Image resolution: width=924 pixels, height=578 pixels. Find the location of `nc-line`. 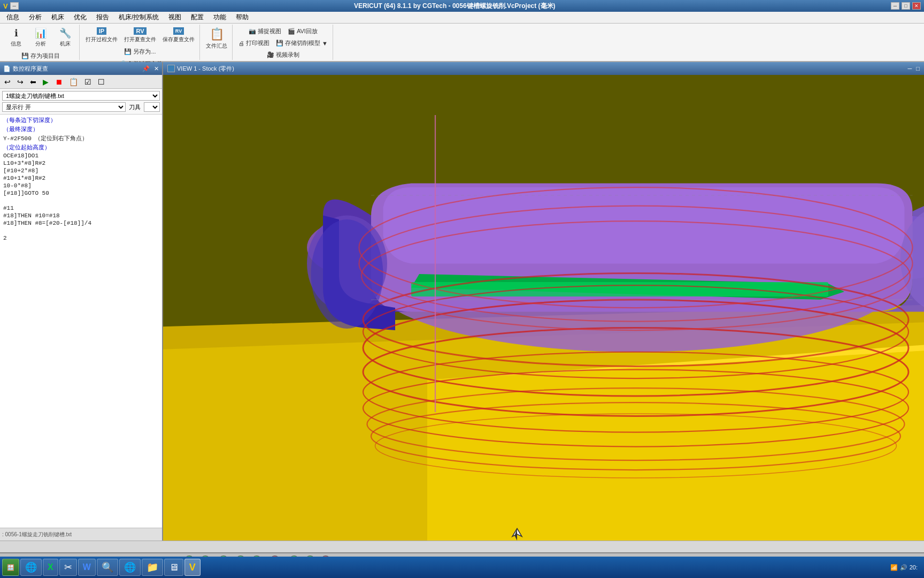

nc-line is located at coordinates (81, 201).